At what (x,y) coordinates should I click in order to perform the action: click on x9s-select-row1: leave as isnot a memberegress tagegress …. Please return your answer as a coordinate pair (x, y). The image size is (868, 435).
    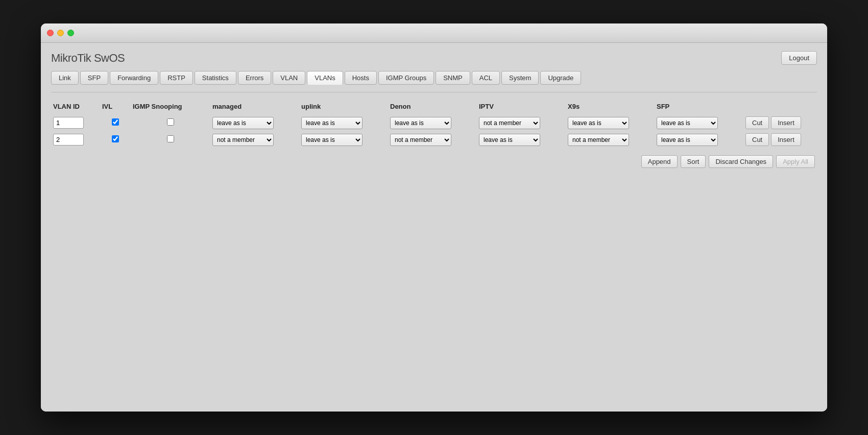
    Looking at the image, I should click on (598, 123).